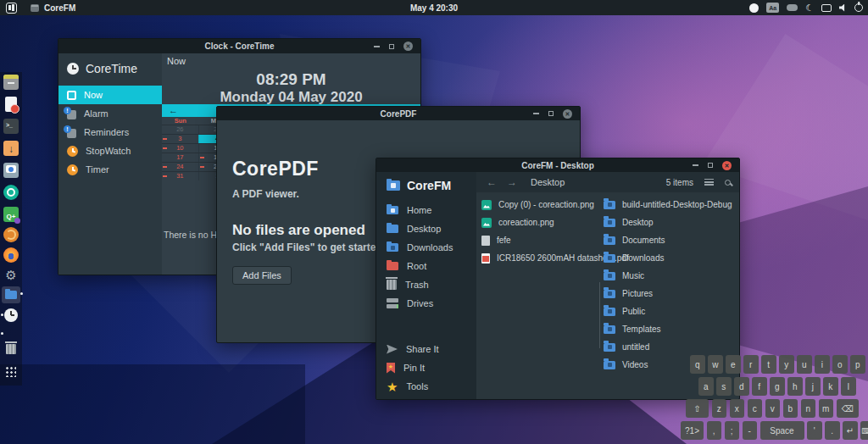 The image size is (868, 444). Describe the element at coordinates (512, 182) in the screenshot. I see `forward-icon` at that location.